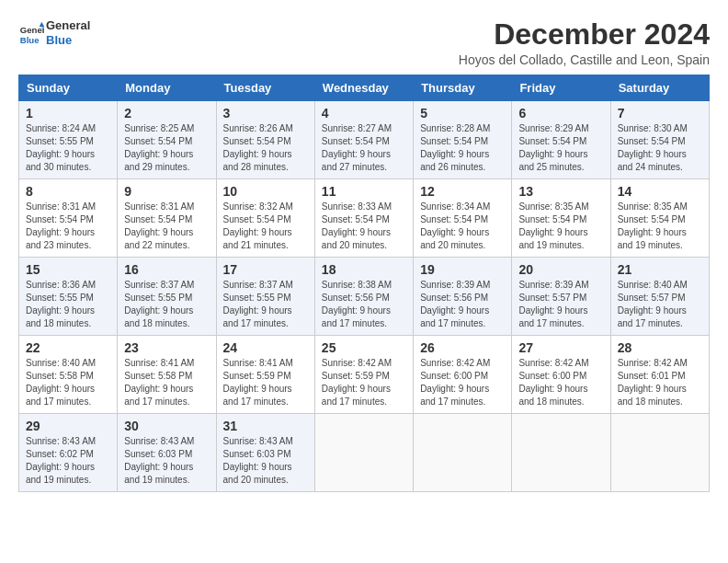  Describe the element at coordinates (68, 191) in the screenshot. I see `day-number: 8` at that location.